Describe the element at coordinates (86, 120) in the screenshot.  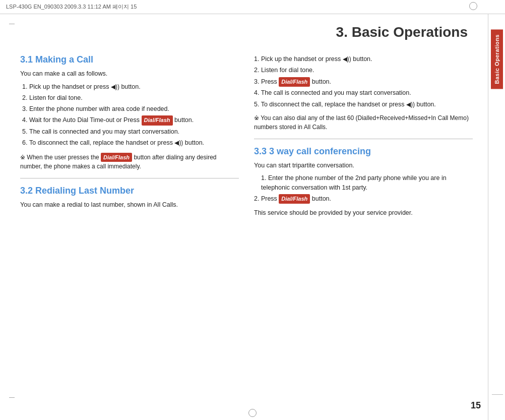
I see `step-4-text: Wait for the Auto Dial Time-out or Press` at that location.